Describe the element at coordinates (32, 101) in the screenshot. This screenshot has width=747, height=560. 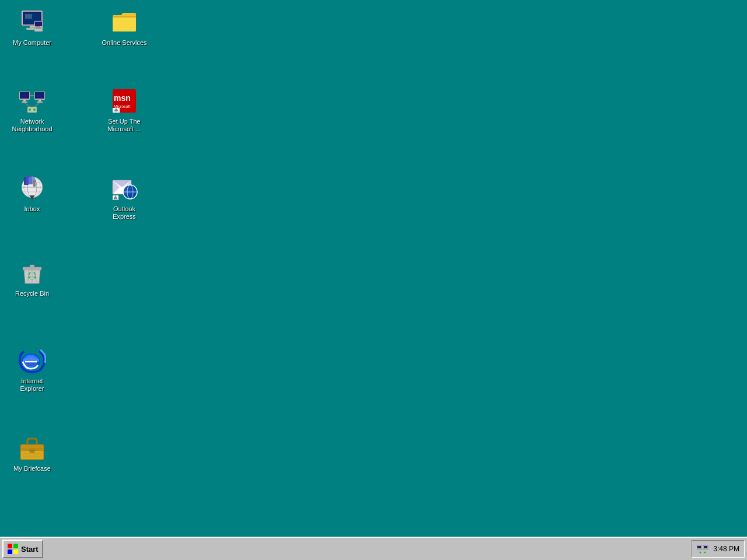
I see `network-neighborhood-icon` at that location.